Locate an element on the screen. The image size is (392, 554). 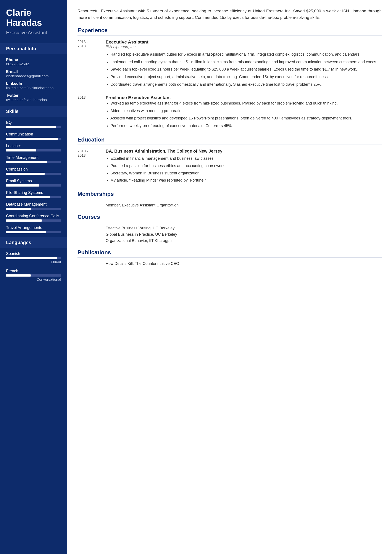
linkedin-label: LinkedIn is located at coordinates (34, 83).